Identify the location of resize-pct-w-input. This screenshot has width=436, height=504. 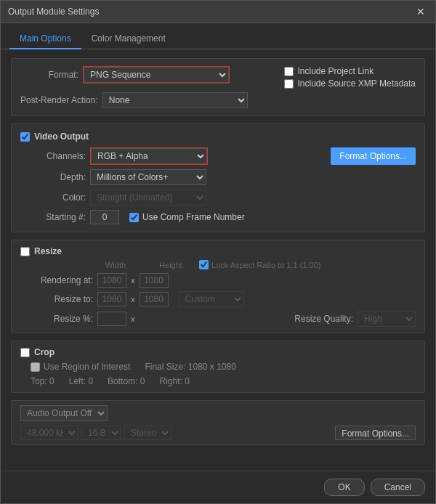
(112, 319).